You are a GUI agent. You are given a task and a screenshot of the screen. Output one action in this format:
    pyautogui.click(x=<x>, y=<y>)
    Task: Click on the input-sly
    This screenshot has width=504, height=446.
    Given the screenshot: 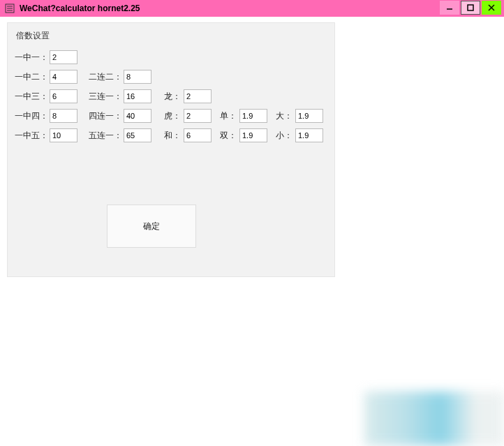 What is the action you would take?
    pyautogui.click(x=138, y=96)
    